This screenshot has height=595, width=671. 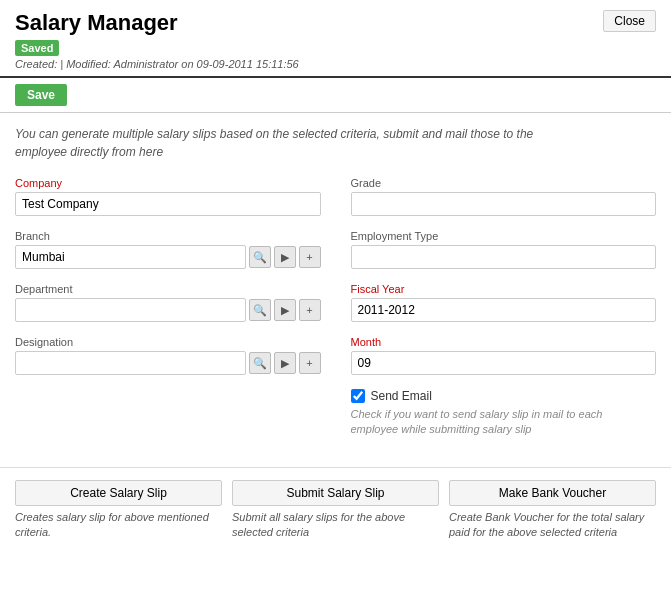 I want to click on branch-label: Branch, so click(x=168, y=236).